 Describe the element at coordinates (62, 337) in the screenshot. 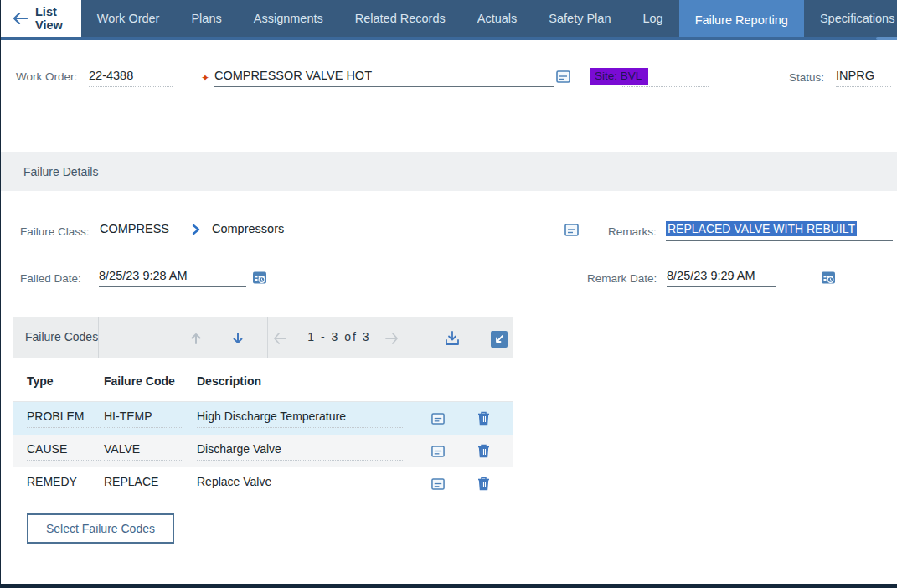

I see `failure-codes-title: Failure Codes` at that location.